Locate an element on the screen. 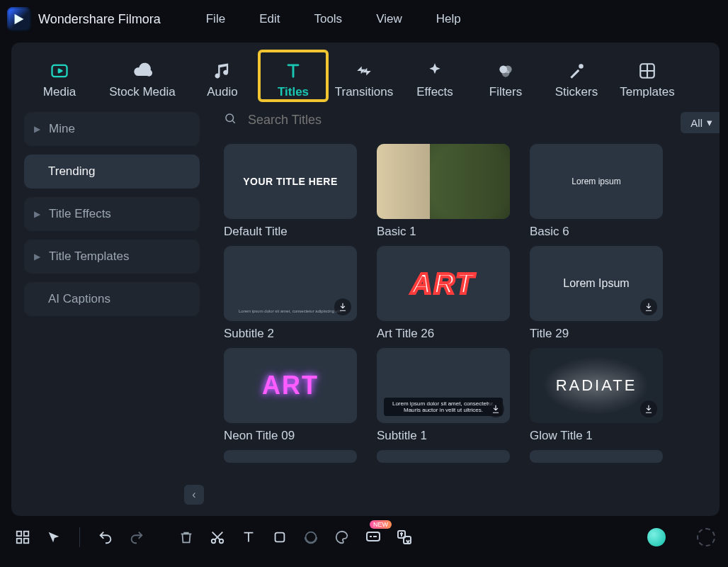 The width and height of the screenshot is (728, 567). delete-icon is located at coordinates (186, 537).